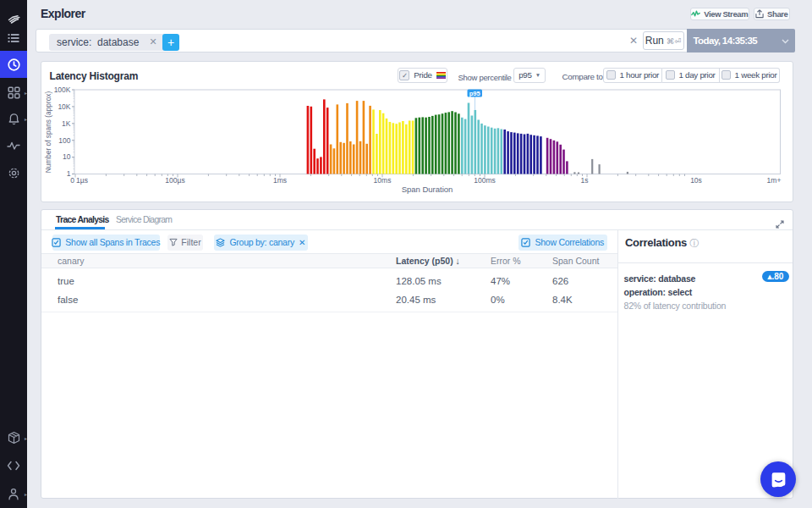 The width and height of the screenshot is (812, 508). I want to click on svg-text: 100K, so click(63, 90).